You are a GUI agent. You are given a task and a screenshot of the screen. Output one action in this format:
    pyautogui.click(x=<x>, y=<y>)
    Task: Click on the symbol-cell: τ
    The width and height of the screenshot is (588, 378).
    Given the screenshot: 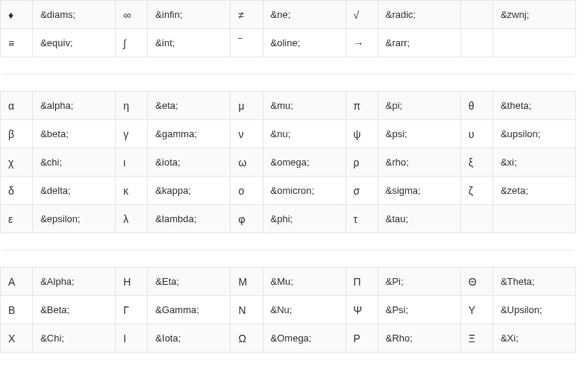 What is the action you would take?
    pyautogui.click(x=361, y=219)
    